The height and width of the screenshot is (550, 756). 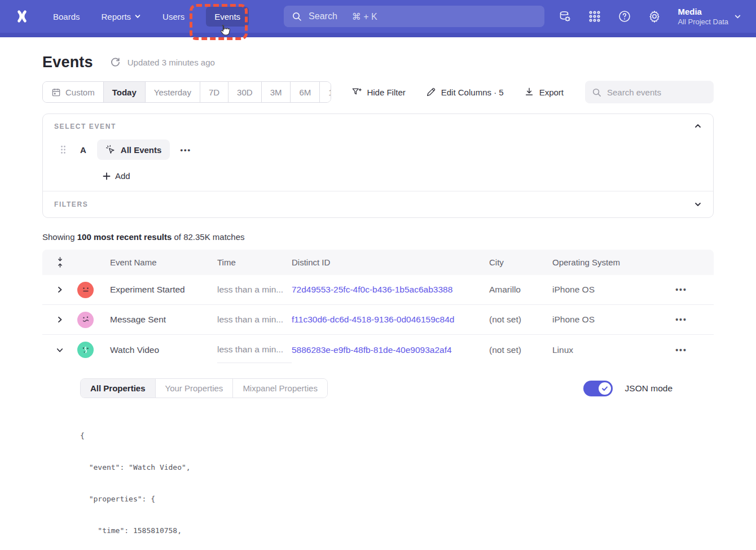 What do you see at coordinates (654, 16) in the screenshot?
I see `settings-gear-icon` at bounding box center [654, 16].